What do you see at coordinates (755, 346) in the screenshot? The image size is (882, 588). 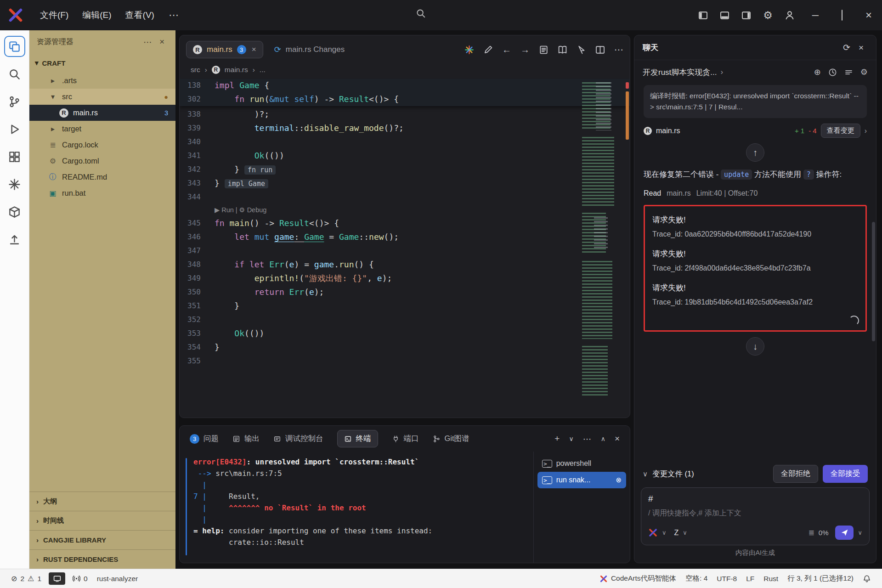 I see `scroll-down-button: ↓` at bounding box center [755, 346].